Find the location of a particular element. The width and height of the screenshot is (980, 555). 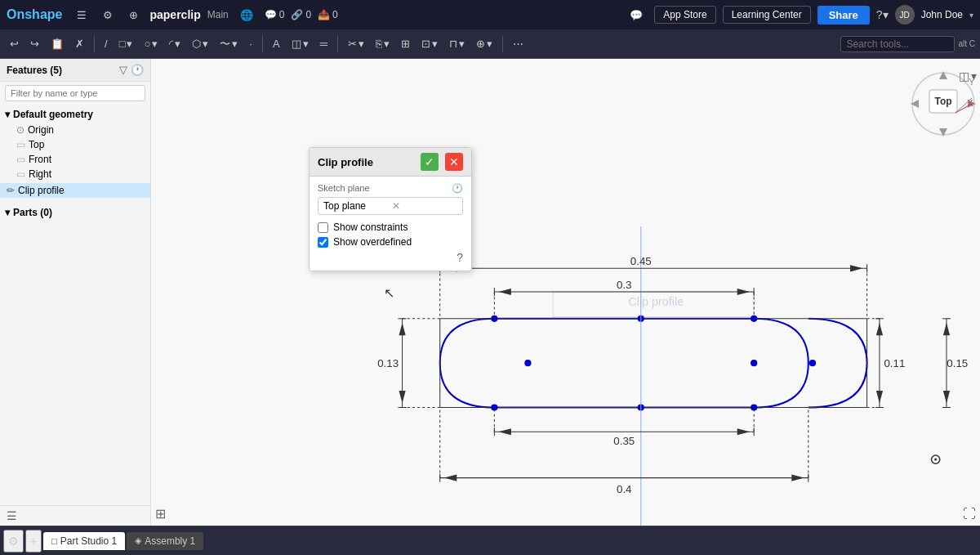

text-icon: A is located at coordinates (276, 44).